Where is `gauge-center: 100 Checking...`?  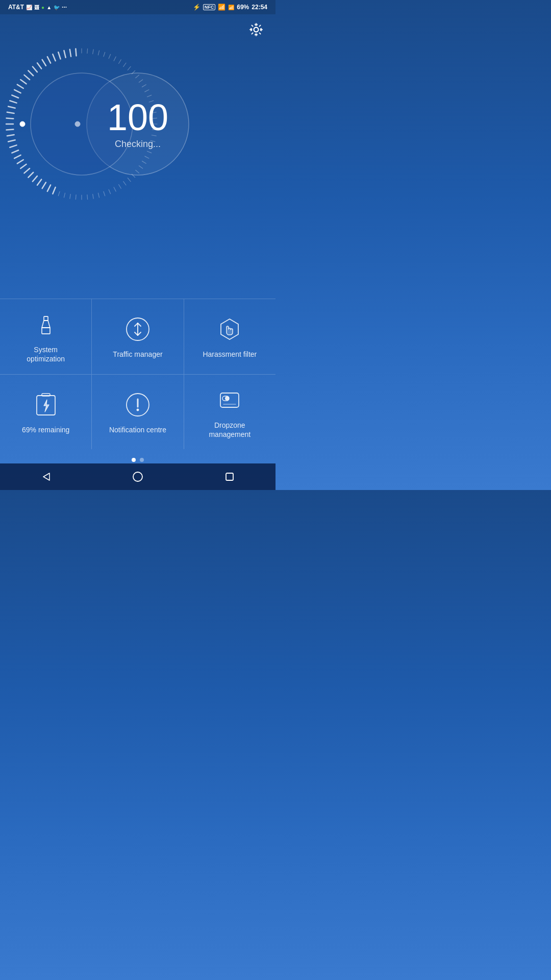 gauge-center: 100 Checking... is located at coordinates (138, 125).